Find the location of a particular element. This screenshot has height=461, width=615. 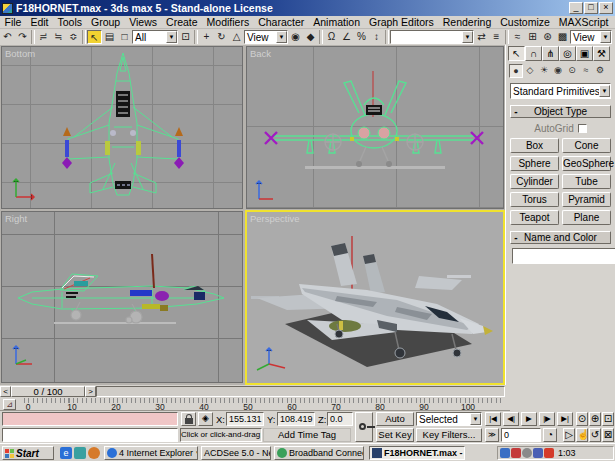

cylinder-button: Cylinder is located at coordinates (534, 182).